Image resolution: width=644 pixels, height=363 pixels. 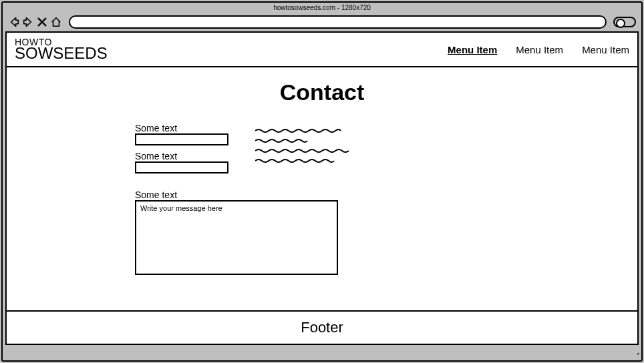 I want to click on resize-grip-icon: ⸗, so click(x=637, y=354).